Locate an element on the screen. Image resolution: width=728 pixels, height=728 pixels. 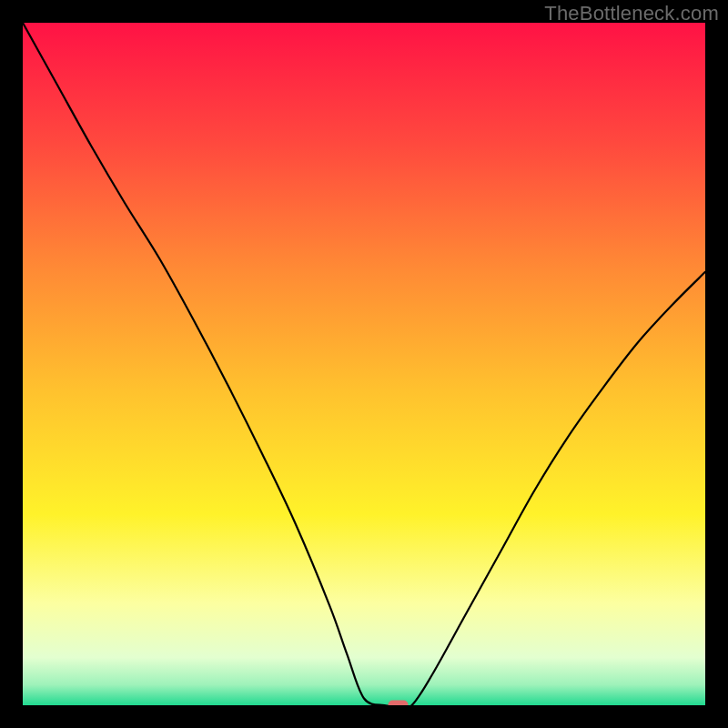
optimal-marker is located at coordinates (399, 706).